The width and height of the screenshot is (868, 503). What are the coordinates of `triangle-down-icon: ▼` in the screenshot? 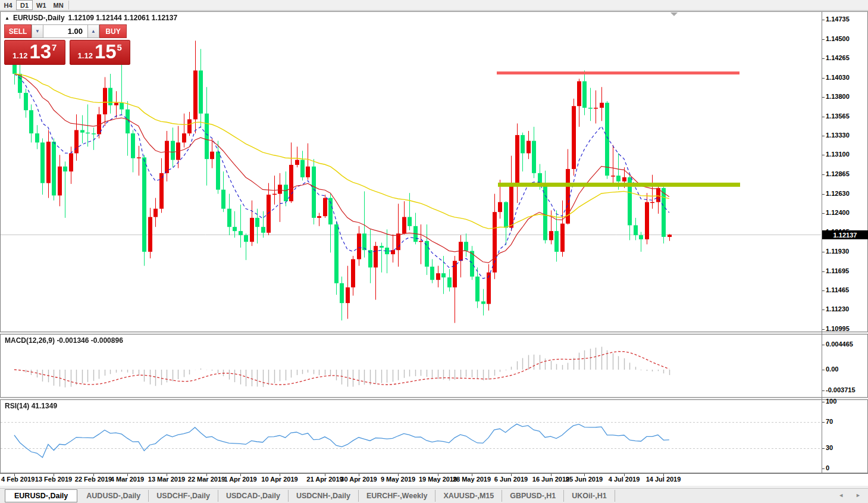 It's located at (37, 31).